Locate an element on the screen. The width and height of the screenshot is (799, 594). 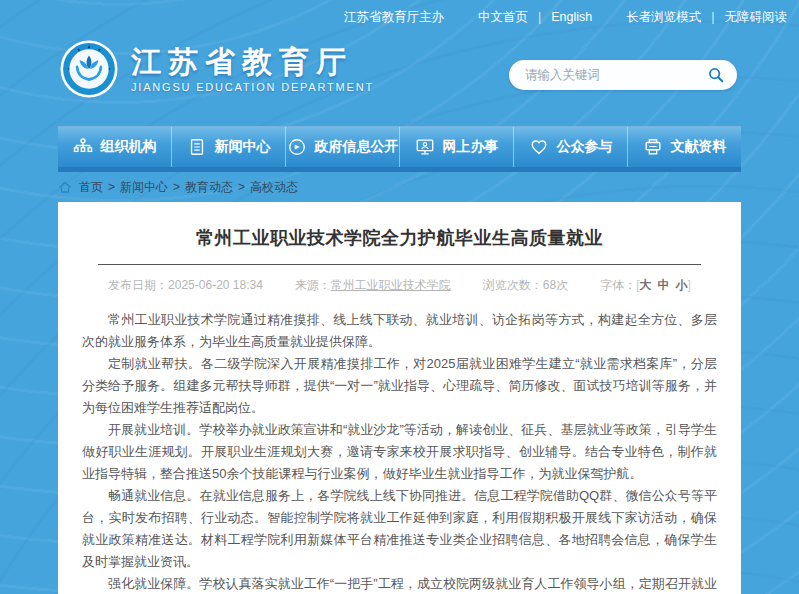
english-link: English is located at coordinates (572, 17).